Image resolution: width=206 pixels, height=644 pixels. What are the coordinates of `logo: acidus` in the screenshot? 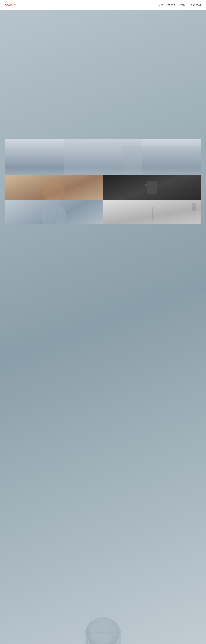 It's located at (10, 5).